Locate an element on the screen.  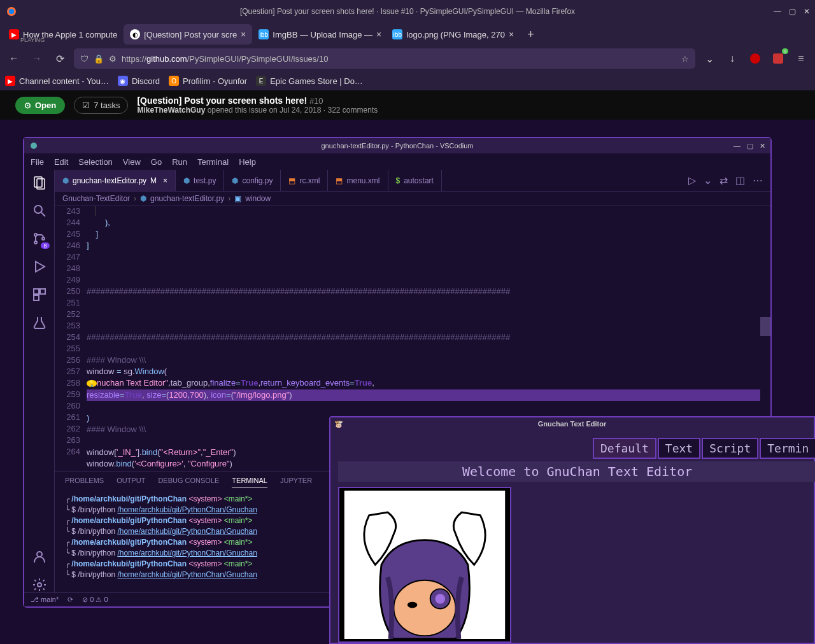
panel-tab-output: OUTPUT is located at coordinates (131, 482).